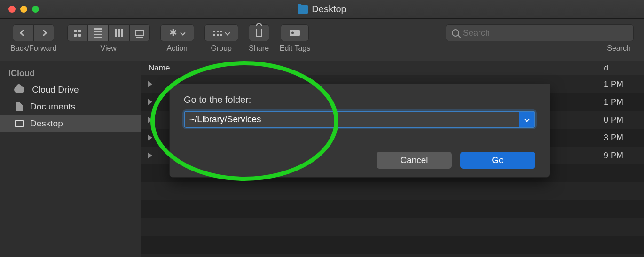 The image size is (644, 257). I want to click on sidebar-item-label: Desktop, so click(47, 124).